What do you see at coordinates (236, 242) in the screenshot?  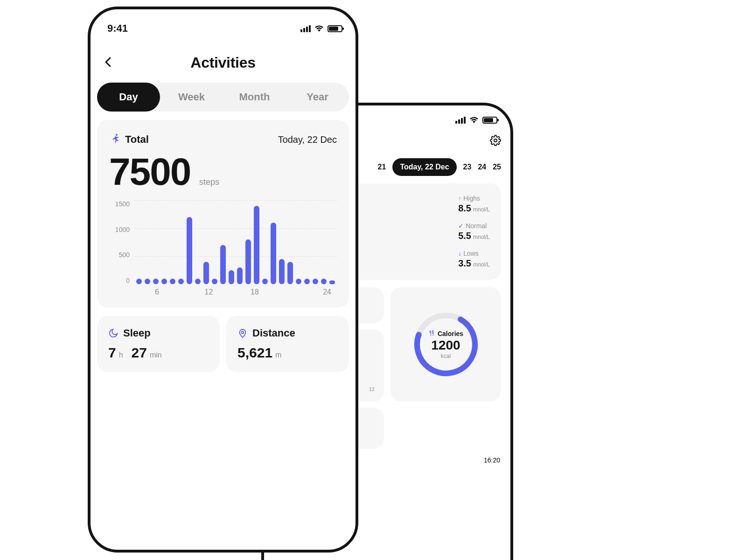 I see `bars` at bounding box center [236, 242].